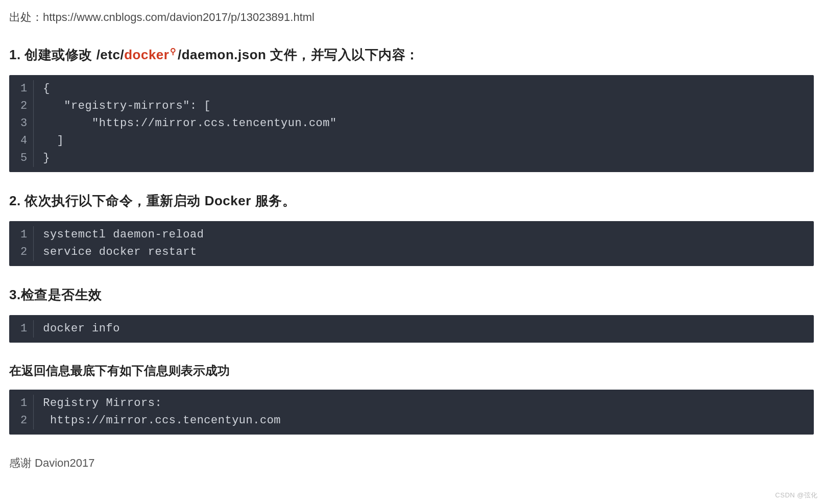 This screenshot has height=504, width=823. Describe the element at coordinates (179, 17) in the screenshot. I see `source-url: https://www.cnblogs.com/davion2017/p/130…` at that location.